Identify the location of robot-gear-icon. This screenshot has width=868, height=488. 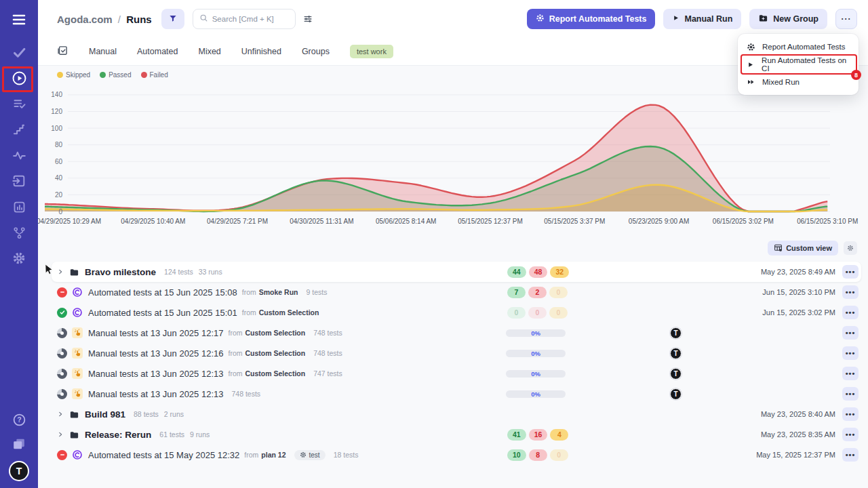
(540, 19).